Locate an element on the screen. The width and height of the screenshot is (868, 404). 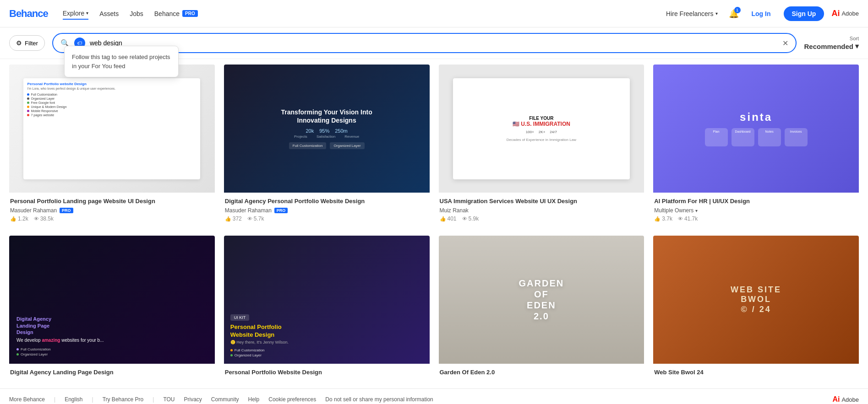
nav-behance-pro: Behance PRO is located at coordinates (176, 14).